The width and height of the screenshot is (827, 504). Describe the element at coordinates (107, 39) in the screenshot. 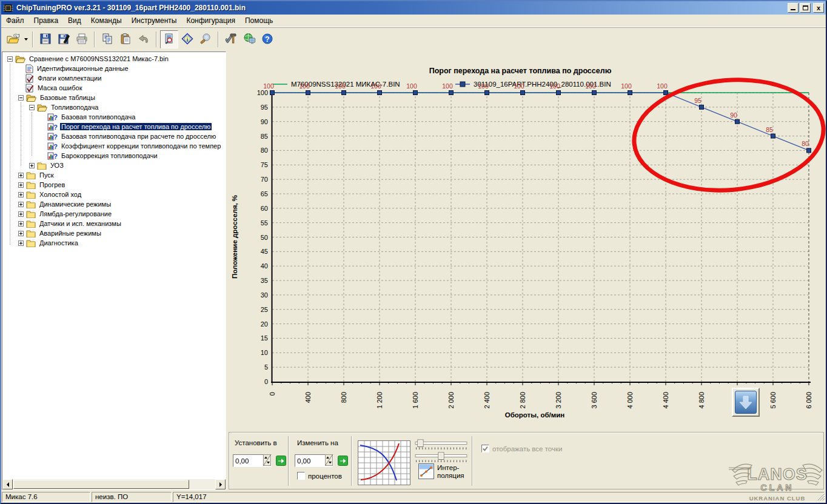

I see `copy-button` at that location.